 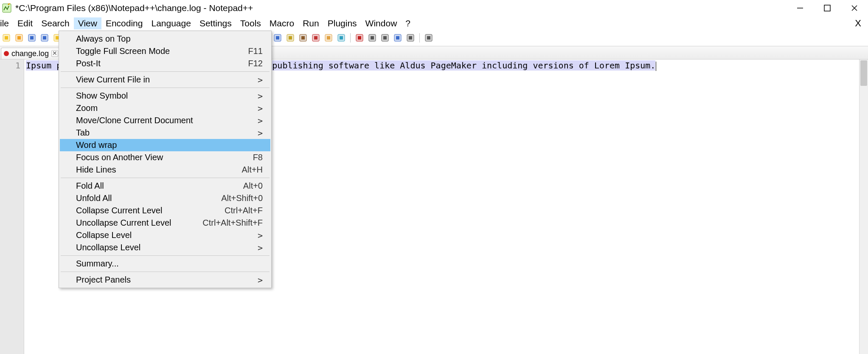 What do you see at coordinates (44, 65) in the screenshot?
I see `text-segment-left: Ipsum p` at bounding box center [44, 65].